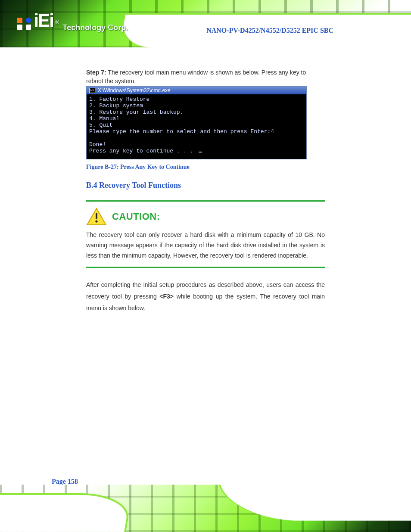 The image size is (411, 532). What do you see at coordinates (206, 24) in the screenshot?
I see `header-banner: iEi ® Technology Corp.` at bounding box center [206, 24].